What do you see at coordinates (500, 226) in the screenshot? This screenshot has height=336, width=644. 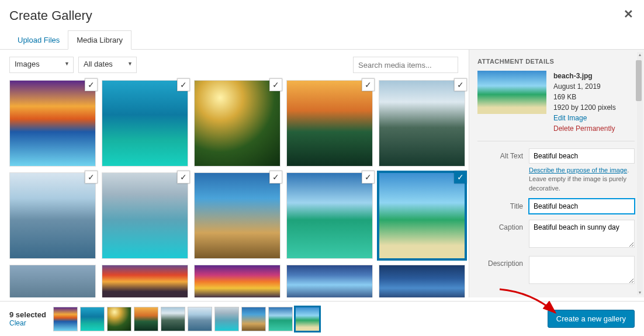 I see `caption-label: Caption` at bounding box center [500, 226].